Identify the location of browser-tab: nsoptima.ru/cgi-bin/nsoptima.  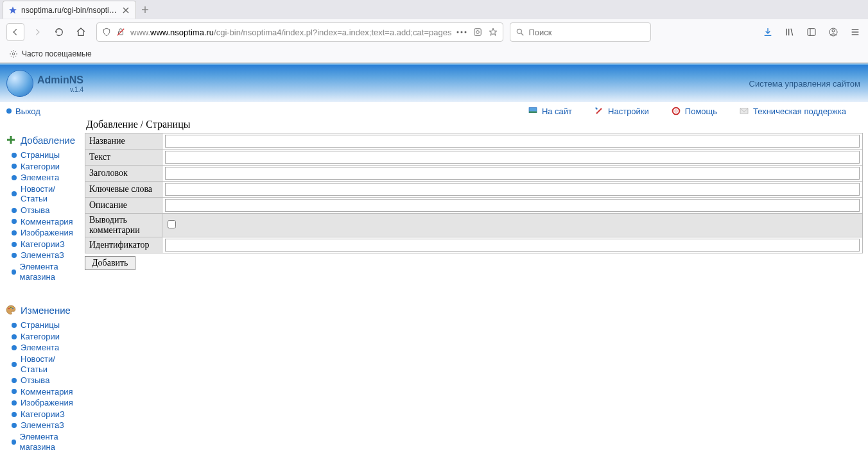
(69, 10).